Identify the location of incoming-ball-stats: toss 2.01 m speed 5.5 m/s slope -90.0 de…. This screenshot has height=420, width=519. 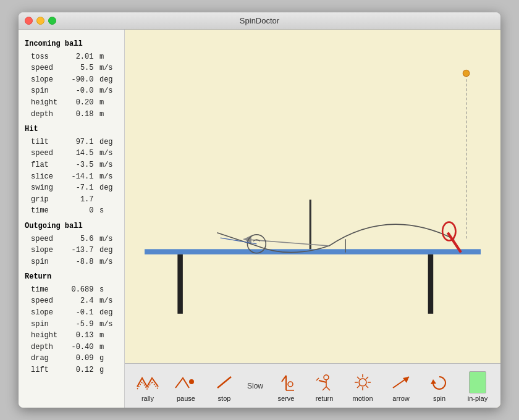
(72, 86).